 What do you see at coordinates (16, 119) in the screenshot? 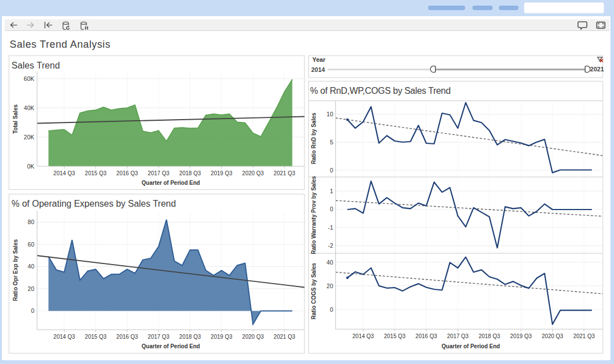
I see `svg-text: Total Sales` at bounding box center [16, 119].